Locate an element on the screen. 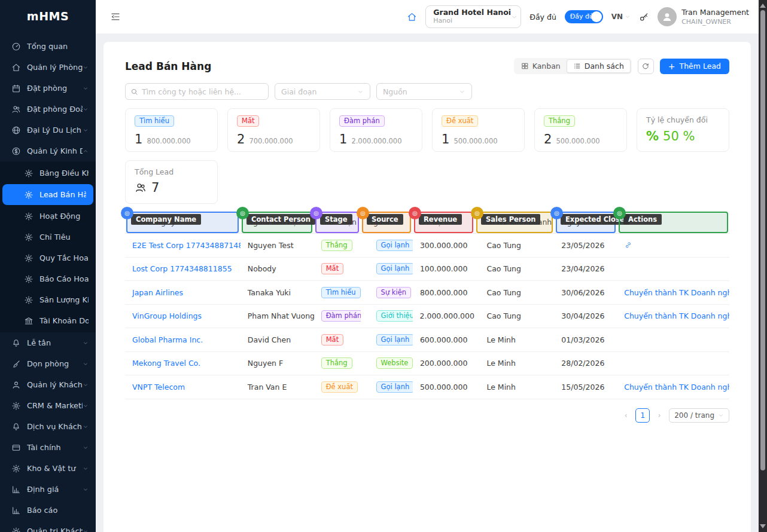 The height and width of the screenshot is (532, 767). list-view-button: Danh sách is located at coordinates (598, 66).